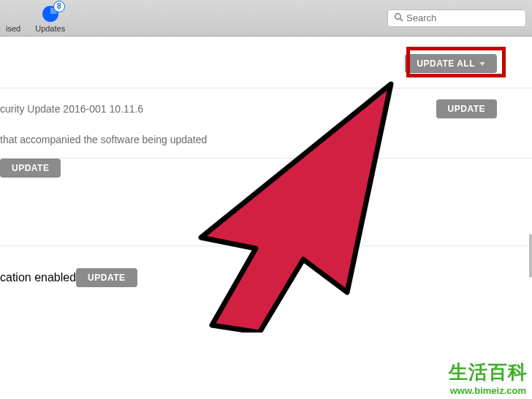 The height and width of the screenshot is (399, 532). Describe the element at coordinates (266, 108) in the screenshot. I see `update-row: curity Update 2016-001 10.11.6 UPDATE` at that location.